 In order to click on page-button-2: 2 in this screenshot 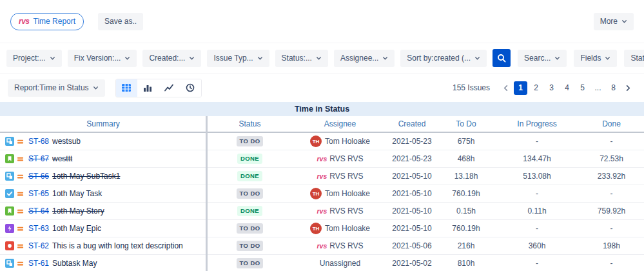, I will do `click(536, 88)`.